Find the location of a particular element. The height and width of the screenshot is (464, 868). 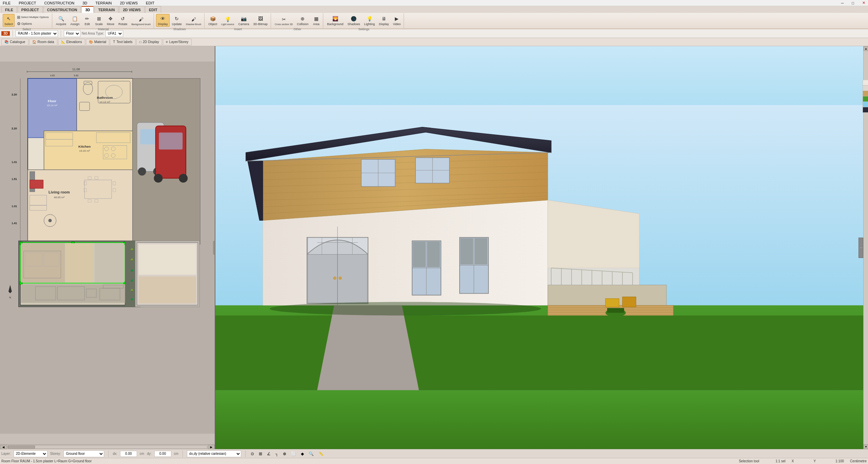

ortho-icon: ┐ is located at coordinates (277, 454).